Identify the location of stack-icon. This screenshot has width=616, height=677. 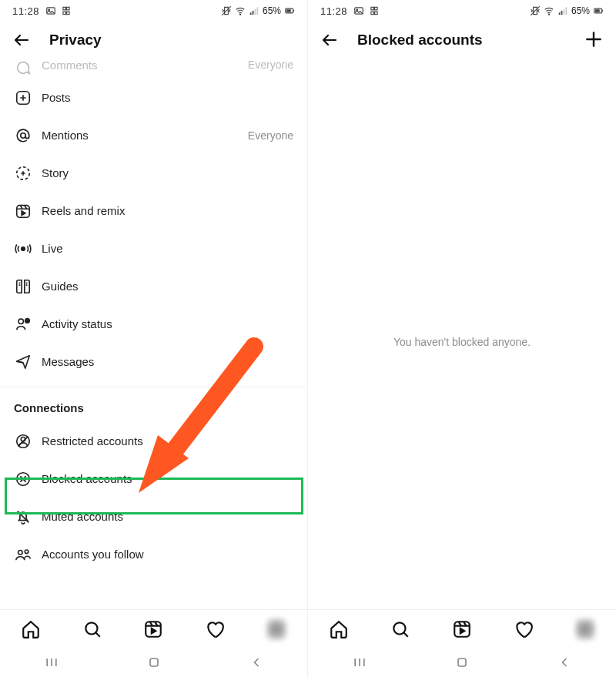
(374, 11).